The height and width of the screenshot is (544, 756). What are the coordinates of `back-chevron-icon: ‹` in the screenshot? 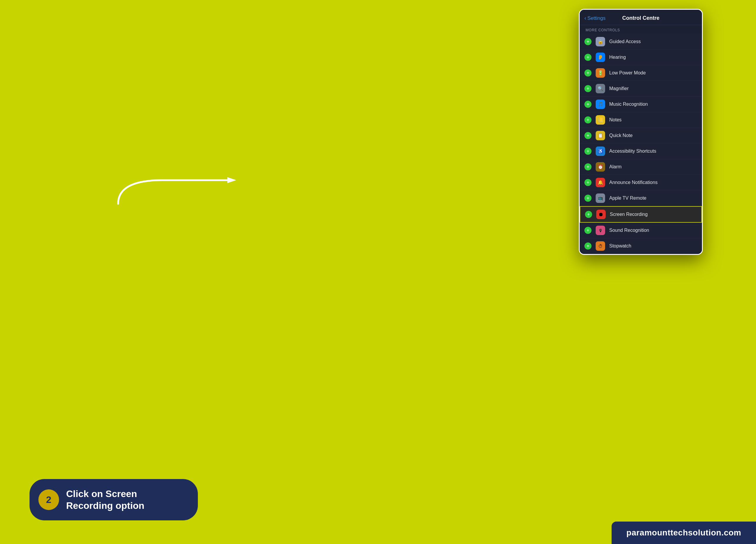 It's located at (585, 18).